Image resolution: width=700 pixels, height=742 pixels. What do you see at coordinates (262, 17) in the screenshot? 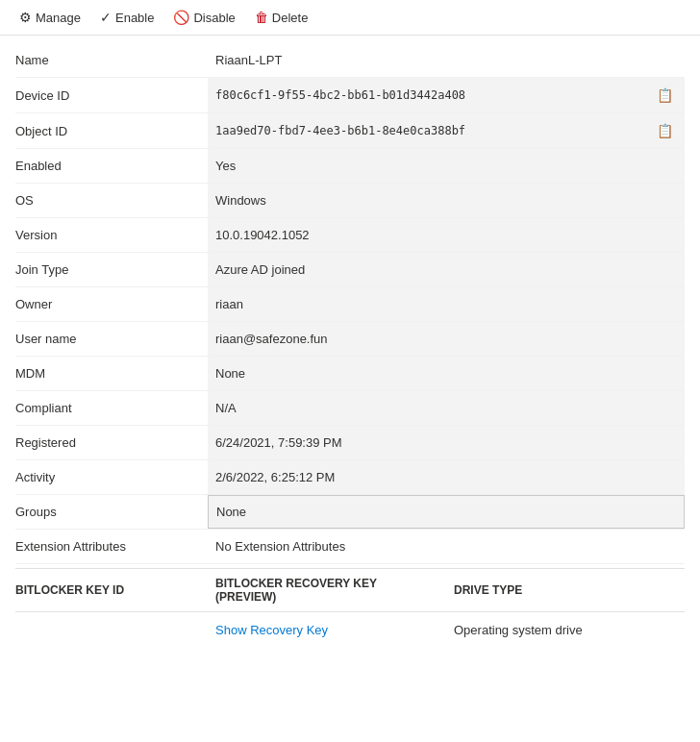
I see `trash-icon: 🗑` at bounding box center [262, 17].